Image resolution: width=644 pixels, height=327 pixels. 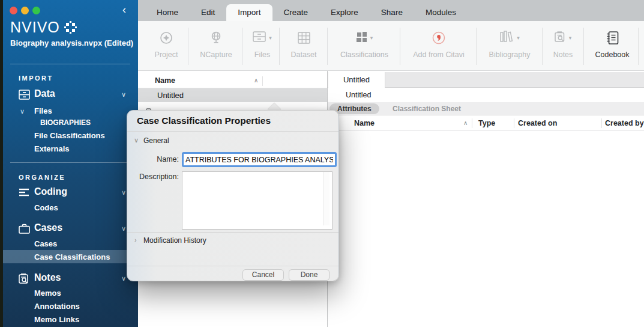 What do you see at coordinates (358, 95) in the screenshot?
I see `document-title: Untitled` at bounding box center [358, 95].